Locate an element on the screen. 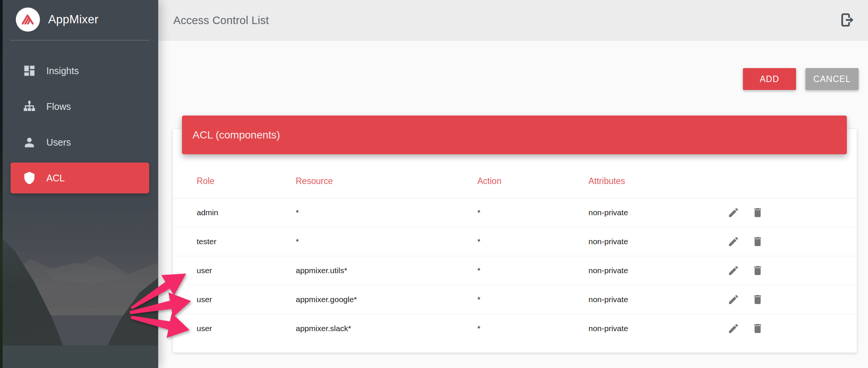 The height and width of the screenshot is (368, 868). table-row: user appmixer.google* * non-private is located at coordinates (515, 300).